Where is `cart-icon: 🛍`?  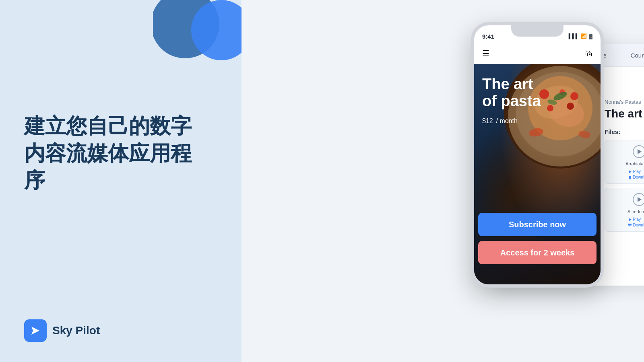
cart-icon: 🛍 is located at coordinates (588, 54).